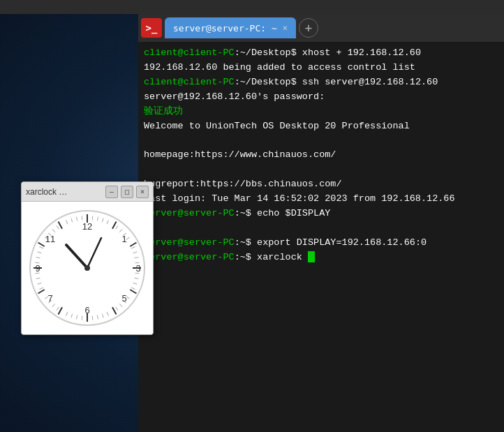  Describe the element at coordinates (321, 229) in the screenshot. I see `terminal-line-blank3` at that location.